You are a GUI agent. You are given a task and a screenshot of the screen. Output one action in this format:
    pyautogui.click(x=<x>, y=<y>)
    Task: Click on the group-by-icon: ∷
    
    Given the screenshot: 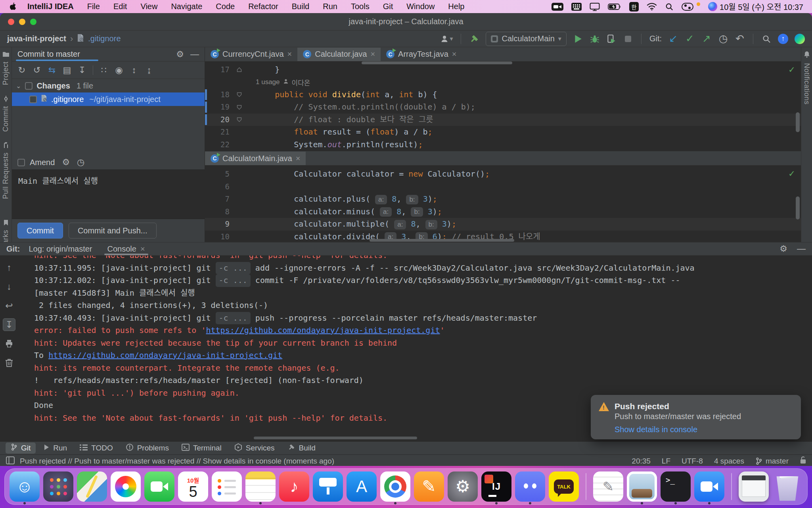 What is the action you would take?
    pyautogui.click(x=104, y=70)
    